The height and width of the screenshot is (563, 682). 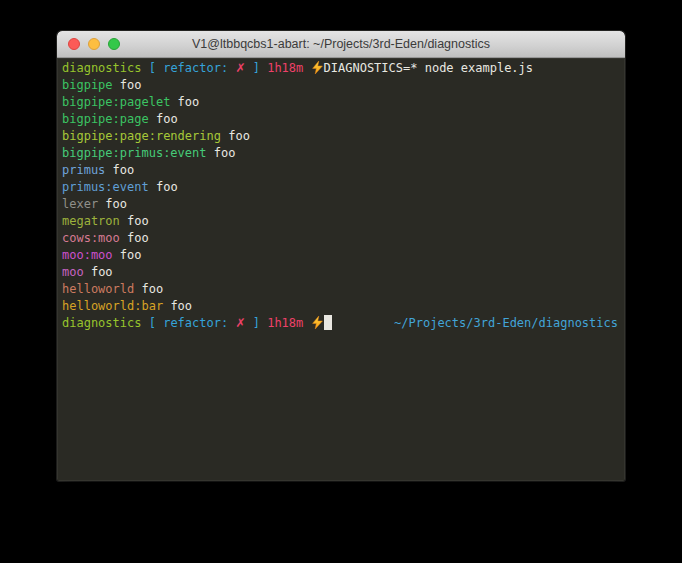 What do you see at coordinates (340, 68) in the screenshot?
I see `terminal-line: diagnostics [ refactor: ✗ ] 1h18m DIAGNO…` at bounding box center [340, 68].